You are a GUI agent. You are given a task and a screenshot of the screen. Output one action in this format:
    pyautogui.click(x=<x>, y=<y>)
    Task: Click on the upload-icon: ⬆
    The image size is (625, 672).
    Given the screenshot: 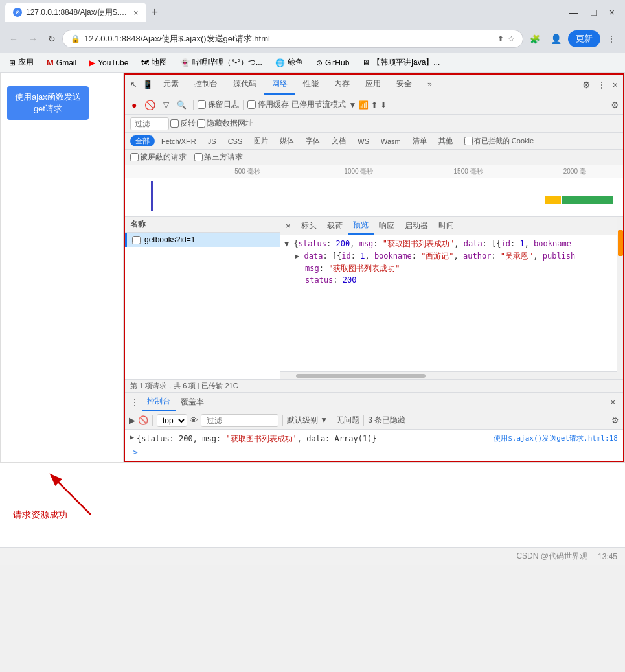 What is the action you would take?
    pyautogui.click(x=374, y=105)
    